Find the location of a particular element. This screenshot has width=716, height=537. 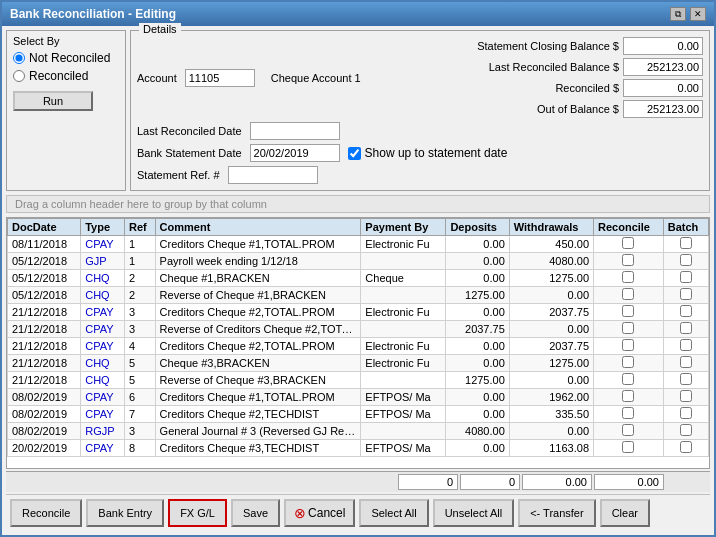

account-input is located at coordinates (220, 78).